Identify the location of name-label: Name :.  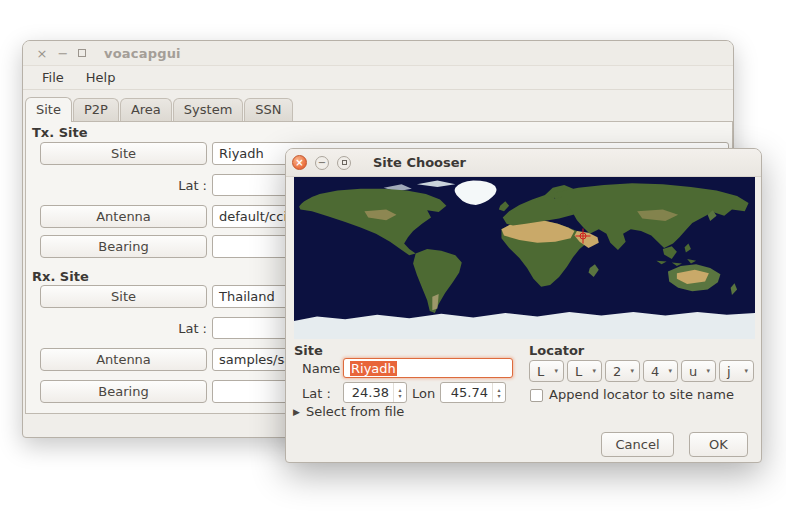
(326, 368).